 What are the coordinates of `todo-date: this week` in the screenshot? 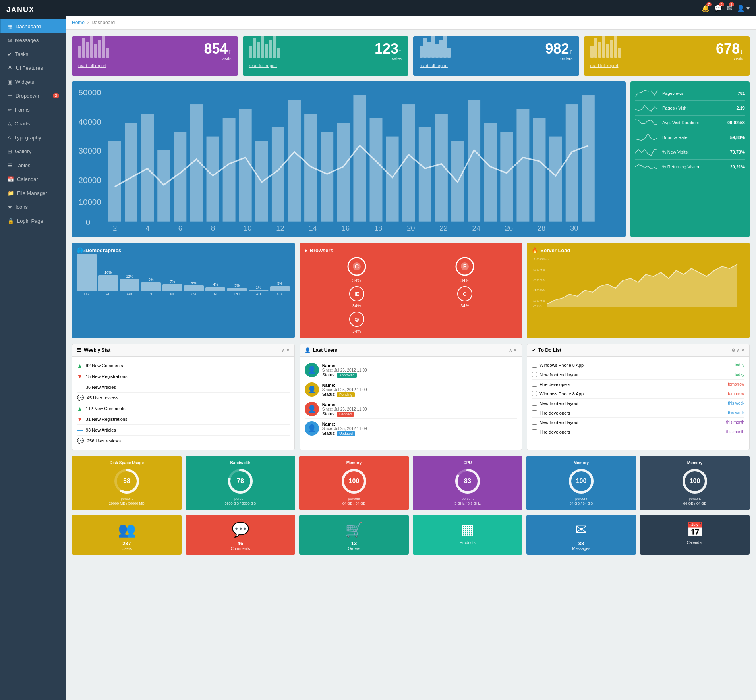 It's located at (736, 413).